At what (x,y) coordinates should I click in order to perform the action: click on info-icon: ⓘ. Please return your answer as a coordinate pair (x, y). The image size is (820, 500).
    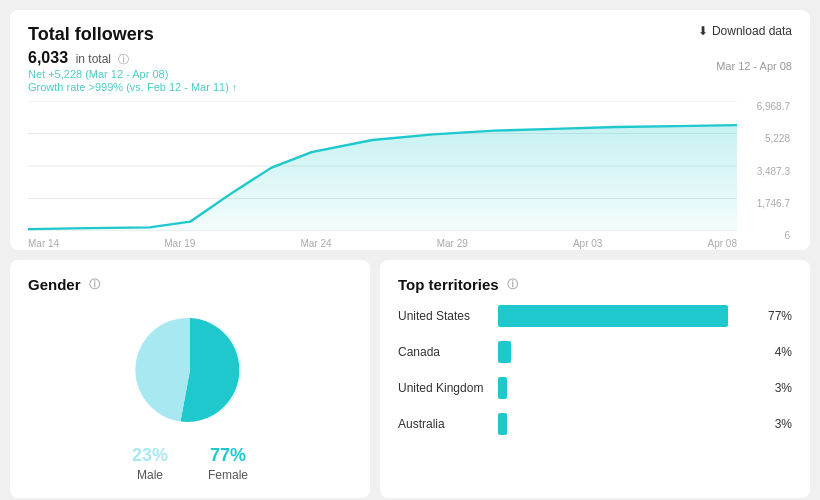
    Looking at the image, I should click on (124, 59).